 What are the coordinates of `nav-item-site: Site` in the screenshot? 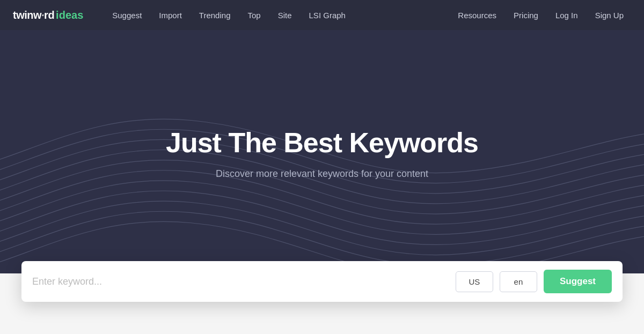 It's located at (285, 15).